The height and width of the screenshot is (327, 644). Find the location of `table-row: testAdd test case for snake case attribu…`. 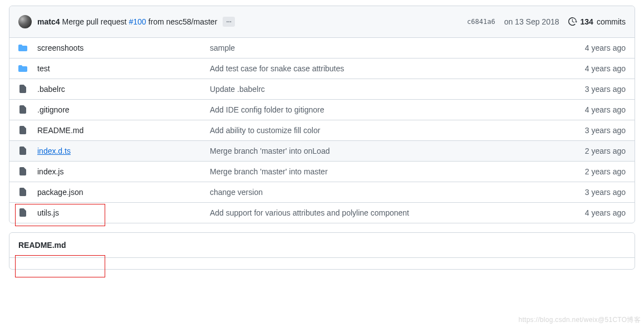

table-row: testAdd test case for snake case attribu… is located at coordinates (322, 68).